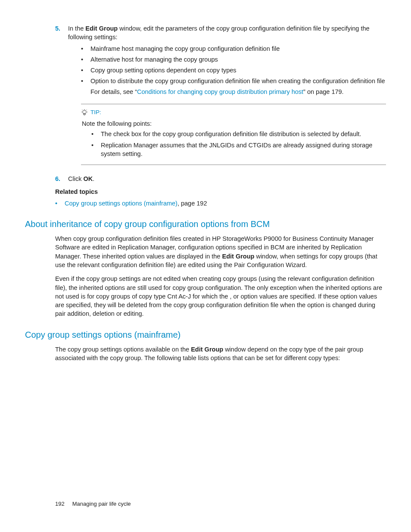 The image size is (411, 532). I want to click on tip-label: TIP:, so click(96, 113).